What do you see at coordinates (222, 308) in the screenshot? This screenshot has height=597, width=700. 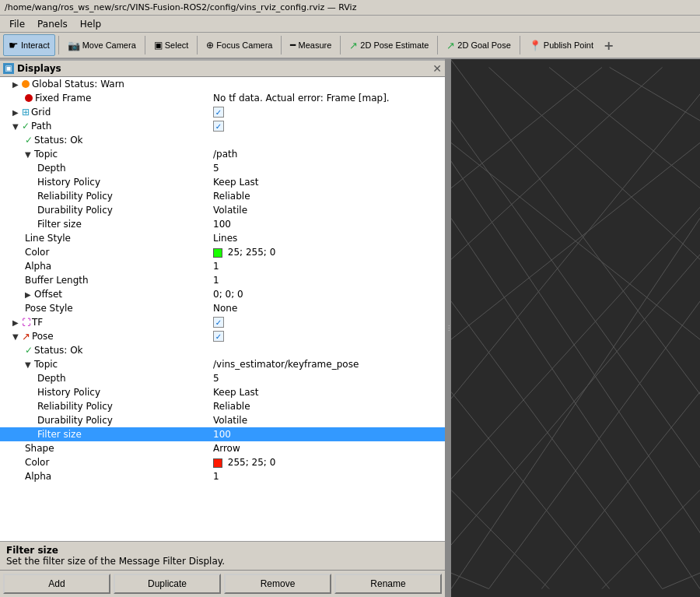 I see `path-posestyle-row: Pose Style None` at bounding box center [222, 308].